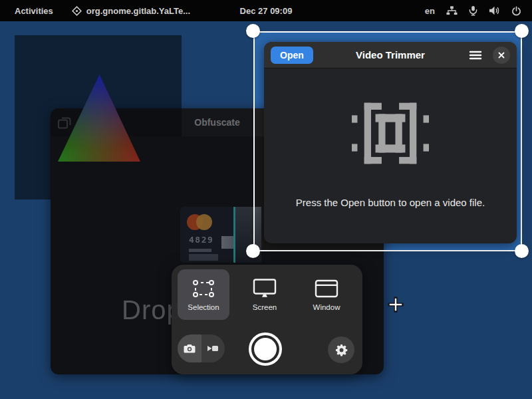 The width and height of the screenshot is (532, 399). Describe the element at coordinates (203, 295) in the screenshot. I see `selection-option-button: Selection` at that location.